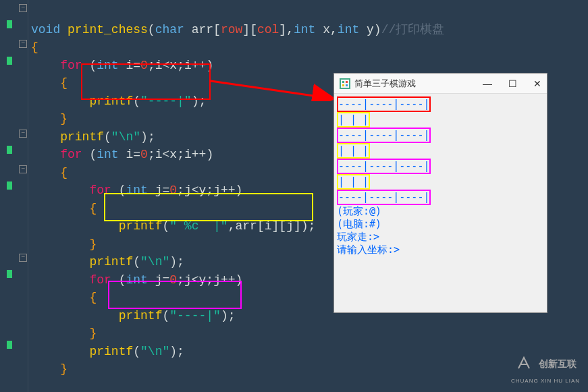  I want to click on comment-text: //打印棋盘, so click(413, 30).